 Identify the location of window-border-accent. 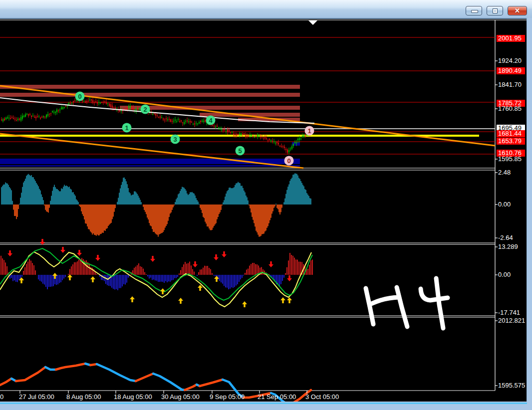
(264, 403).